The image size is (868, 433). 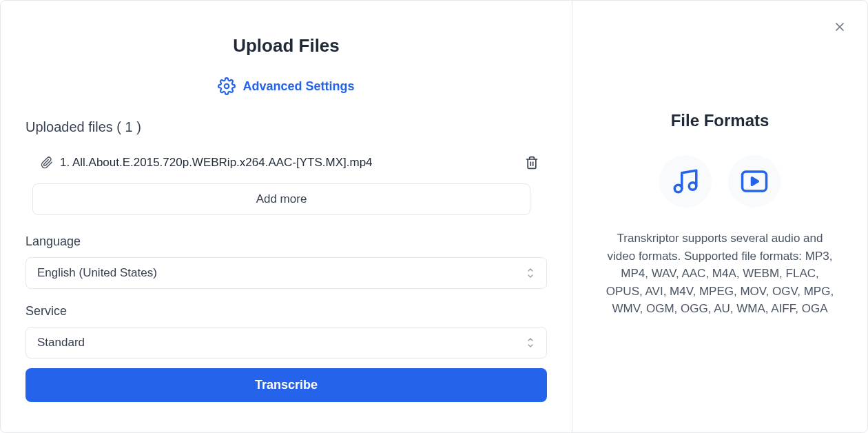 What do you see at coordinates (61, 343) in the screenshot?
I see `service-value: Standard` at bounding box center [61, 343].